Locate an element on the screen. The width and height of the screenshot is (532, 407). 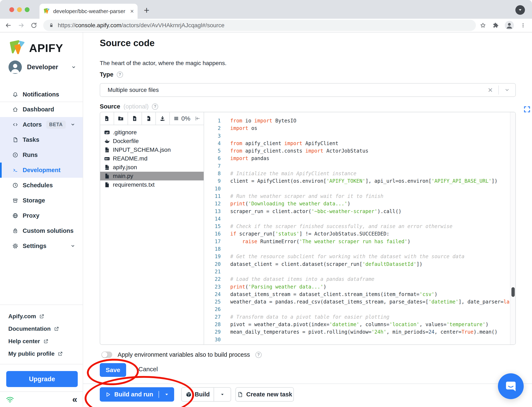
forward-icon is located at coordinates (21, 25).